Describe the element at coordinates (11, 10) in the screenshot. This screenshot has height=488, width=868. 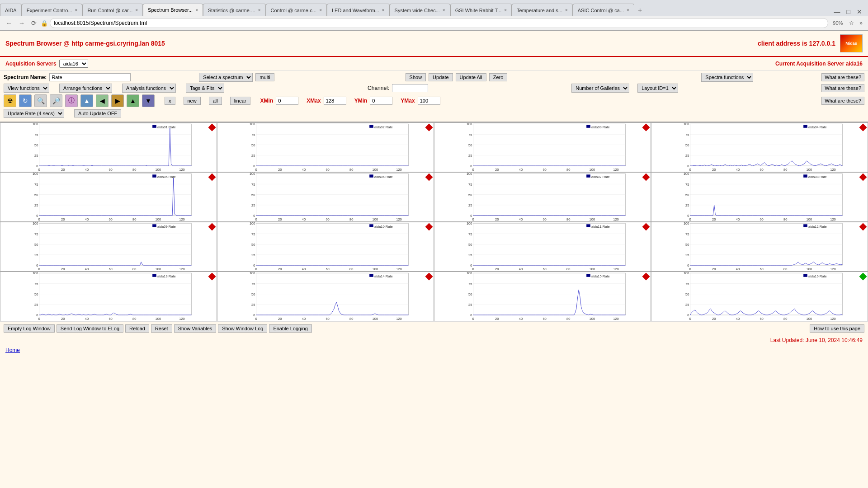
I see `tab-aida: AIDA` at that location.